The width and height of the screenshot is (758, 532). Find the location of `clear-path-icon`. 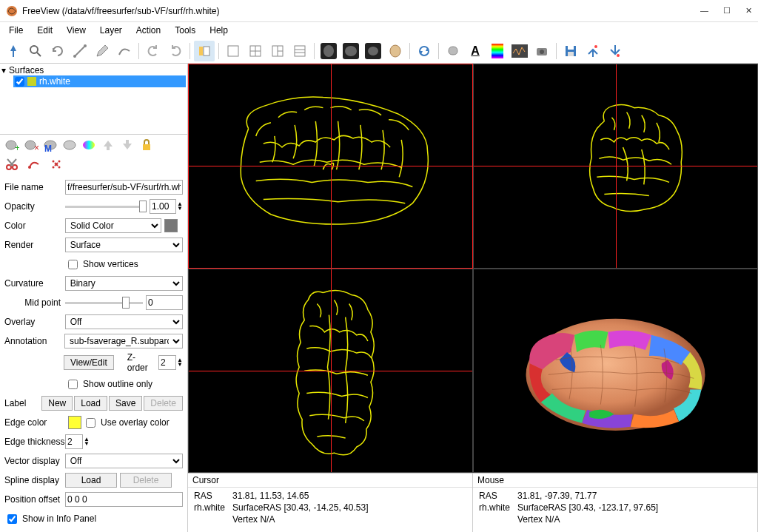

clear-path-icon is located at coordinates (56, 164).